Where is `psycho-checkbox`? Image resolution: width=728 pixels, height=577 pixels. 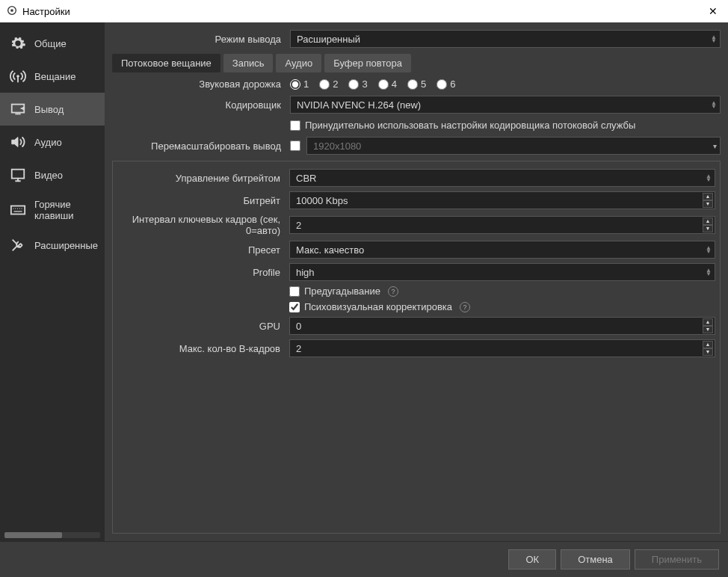 psycho-checkbox is located at coordinates (294, 307).